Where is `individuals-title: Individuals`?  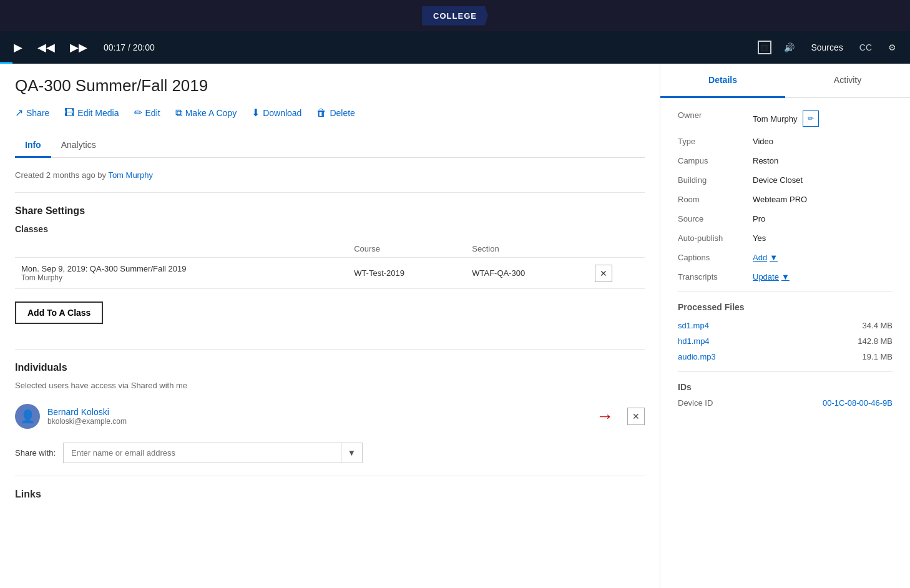
individuals-title: Individuals is located at coordinates (330, 368).